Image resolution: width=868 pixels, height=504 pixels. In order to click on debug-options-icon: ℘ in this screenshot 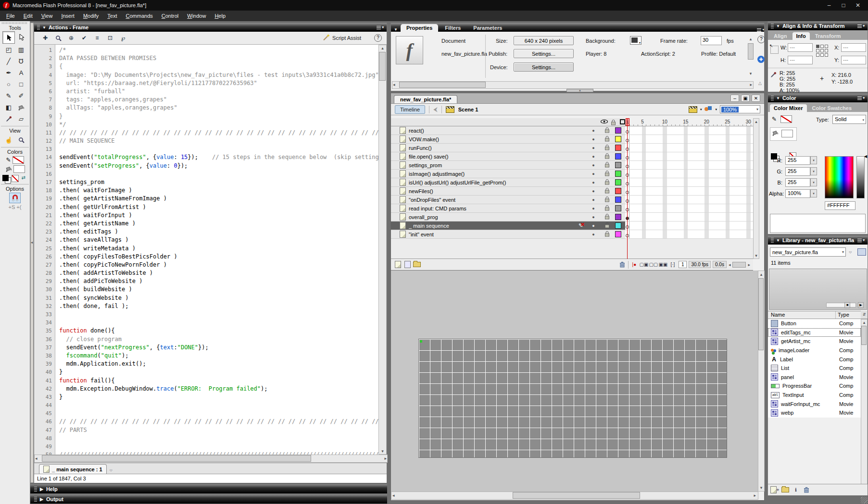, I will do `click(123, 38)`.